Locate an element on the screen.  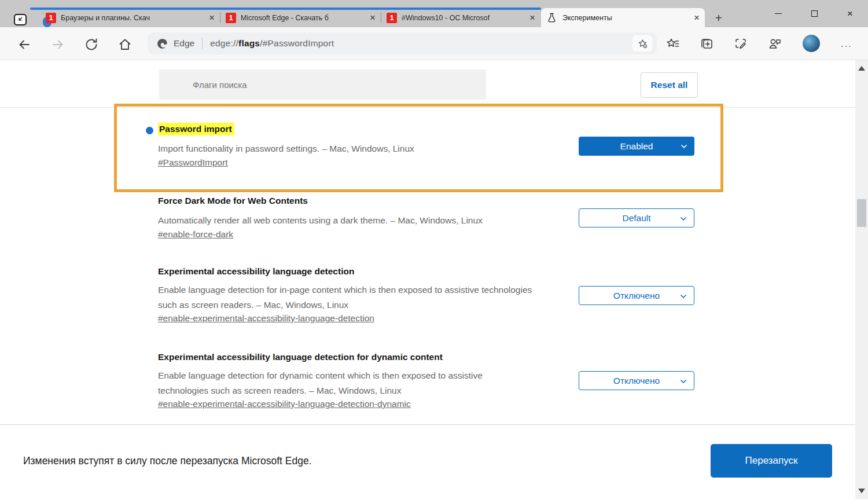
collections-button is located at coordinates (707, 44).